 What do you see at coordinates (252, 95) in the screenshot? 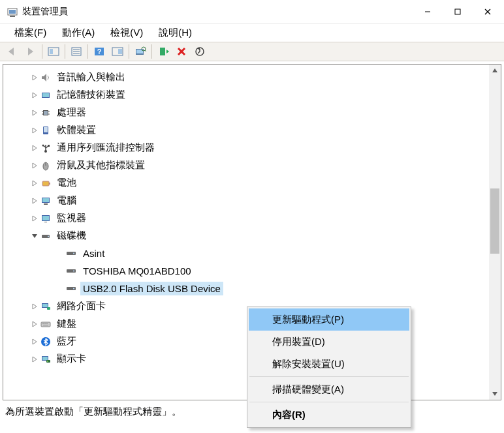
I see `tree-item-memory: 記憶體技術裝置` at bounding box center [252, 95].